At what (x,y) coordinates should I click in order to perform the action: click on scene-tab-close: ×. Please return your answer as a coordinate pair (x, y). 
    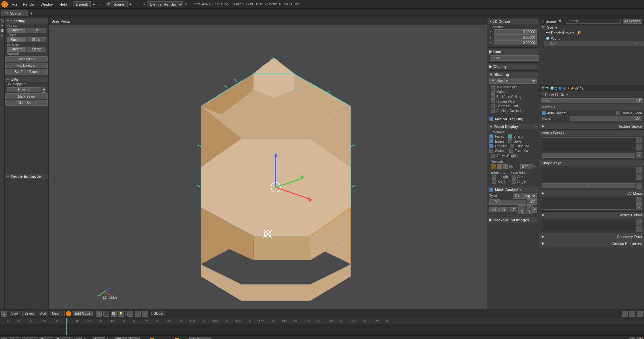
    Looking at the image, I should click on (23, 14).